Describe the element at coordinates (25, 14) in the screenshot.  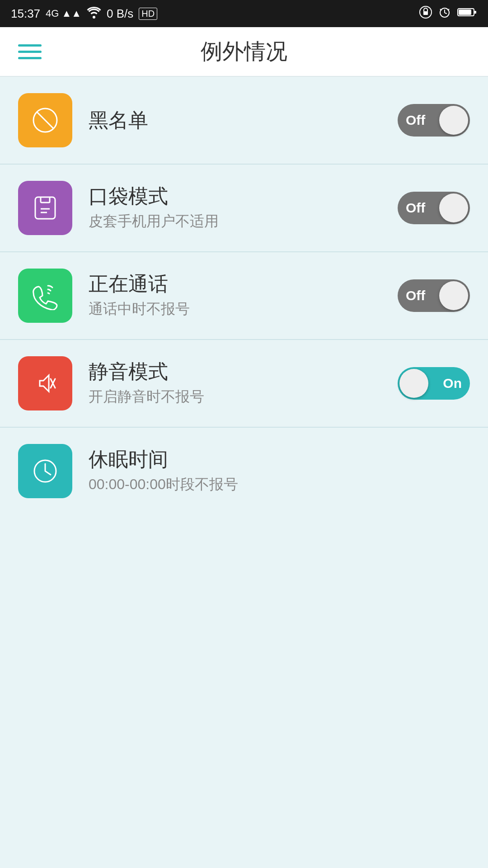
I see `status-time: 15:37` at that location.